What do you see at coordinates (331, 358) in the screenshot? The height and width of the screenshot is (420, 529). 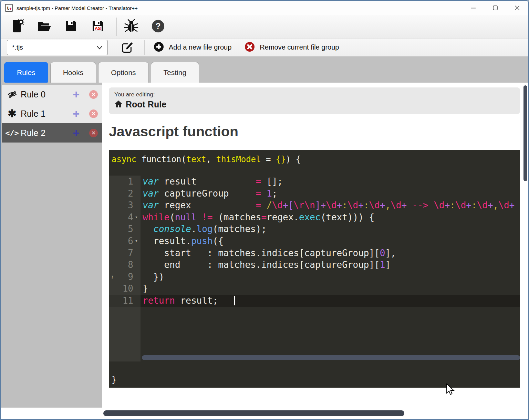 I see `editor-horizontal-scrollbar` at bounding box center [331, 358].